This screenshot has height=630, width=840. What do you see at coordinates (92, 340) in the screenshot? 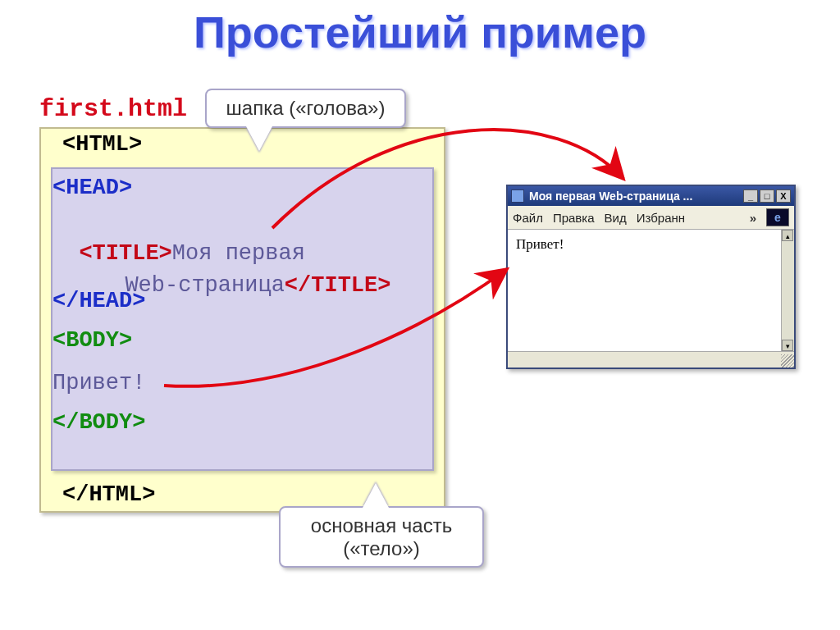
I see `tag-body-open: <BODY>` at bounding box center [92, 340].